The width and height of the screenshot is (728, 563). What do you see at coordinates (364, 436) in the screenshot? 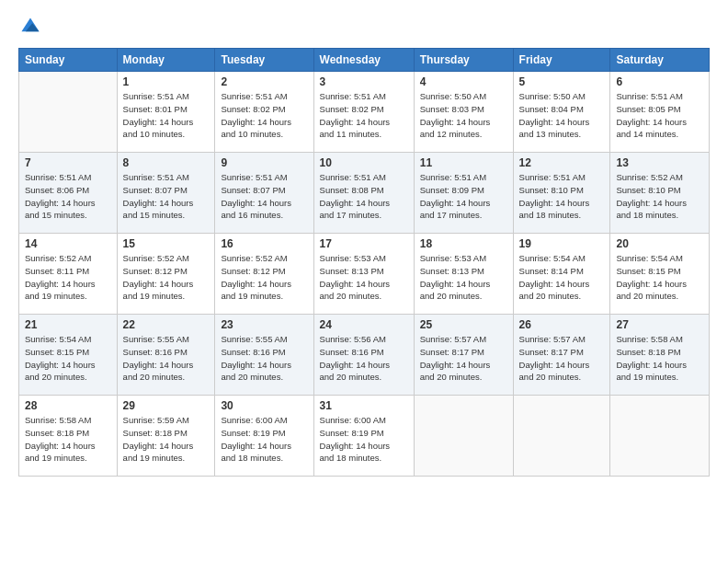
I see `calendar-cell: 31Sunrise: 6:00 AM Sunset: 8:19 PM Dayli…` at bounding box center [364, 436].